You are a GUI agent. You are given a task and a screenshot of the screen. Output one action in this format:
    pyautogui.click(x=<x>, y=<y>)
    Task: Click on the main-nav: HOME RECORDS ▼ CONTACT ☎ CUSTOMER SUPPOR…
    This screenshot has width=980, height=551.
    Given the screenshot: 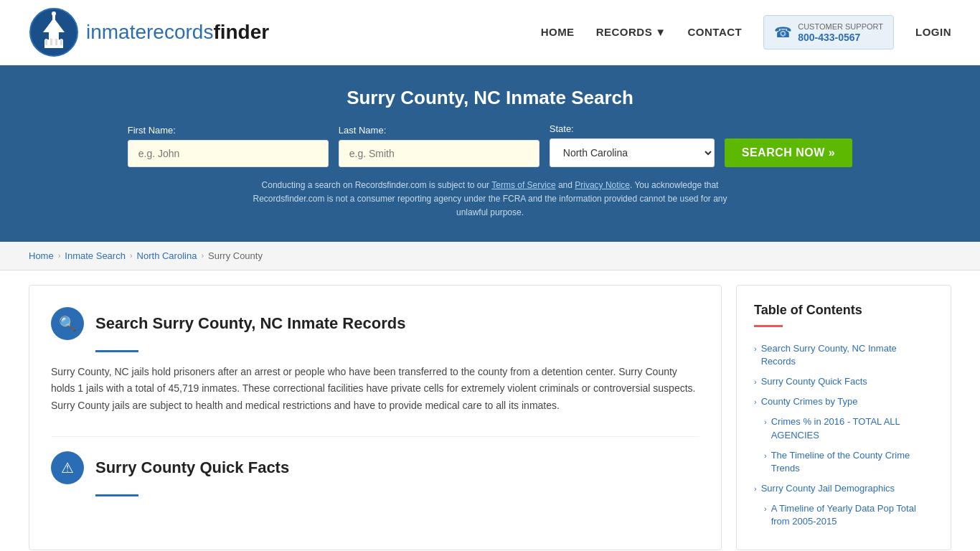 What is the action you would take?
    pyautogui.click(x=746, y=32)
    